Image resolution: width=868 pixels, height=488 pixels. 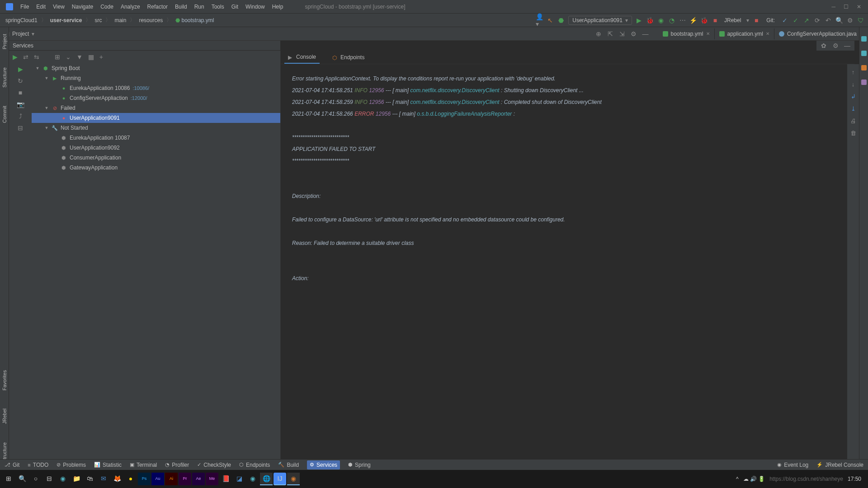 What do you see at coordinates (622, 34) in the screenshot?
I see `collapse-icon: ⇲` at bounding box center [622, 34].